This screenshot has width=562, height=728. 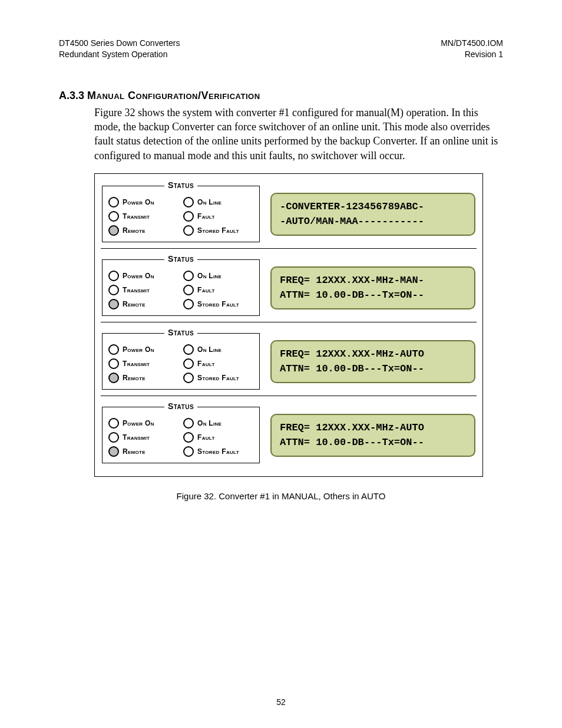 I want to click on lcd-line1: -CONVERTER-123456789ABC-, so click(x=352, y=206).